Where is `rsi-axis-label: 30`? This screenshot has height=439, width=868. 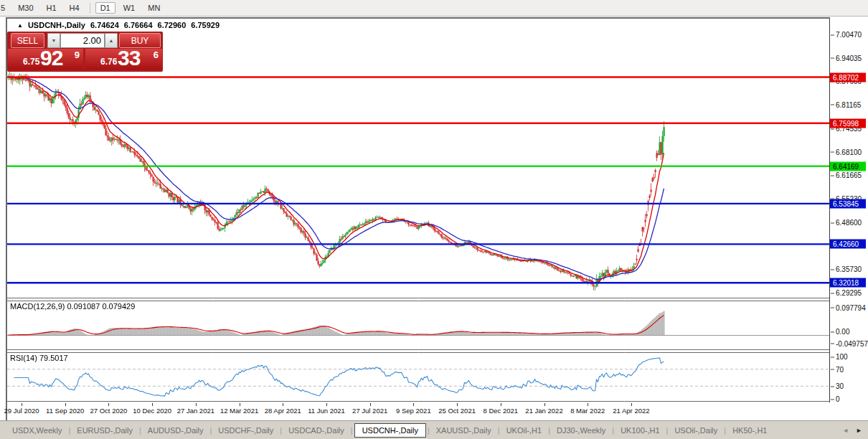
rsi-axis-label: 30 is located at coordinates (839, 386).